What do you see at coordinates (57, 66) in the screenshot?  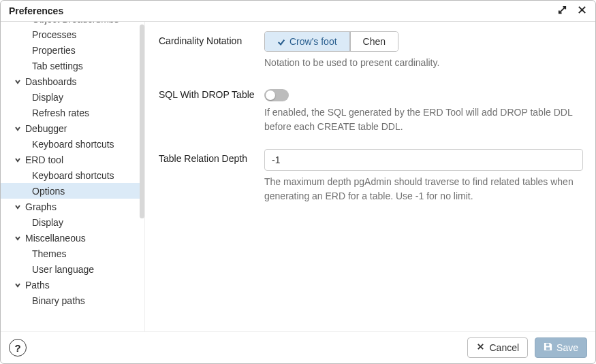 I see `tree-item-label: Tab settings` at bounding box center [57, 66].